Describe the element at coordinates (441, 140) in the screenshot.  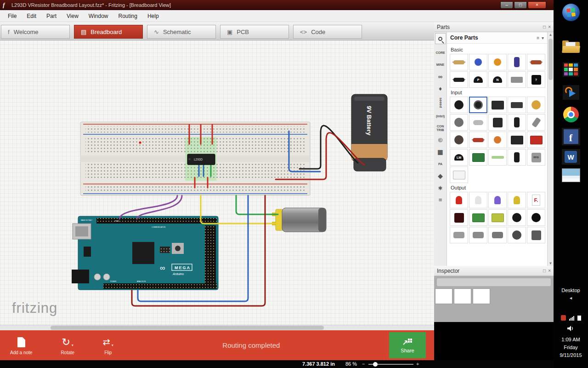
I see `bin-tab-parallax: ©` at that location.